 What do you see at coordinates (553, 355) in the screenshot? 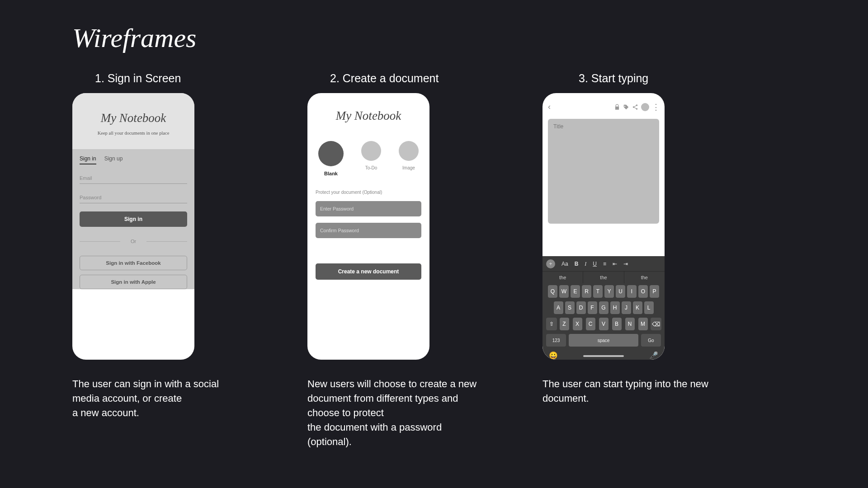
I see `emoji-icon: 😀` at bounding box center [553, 355].